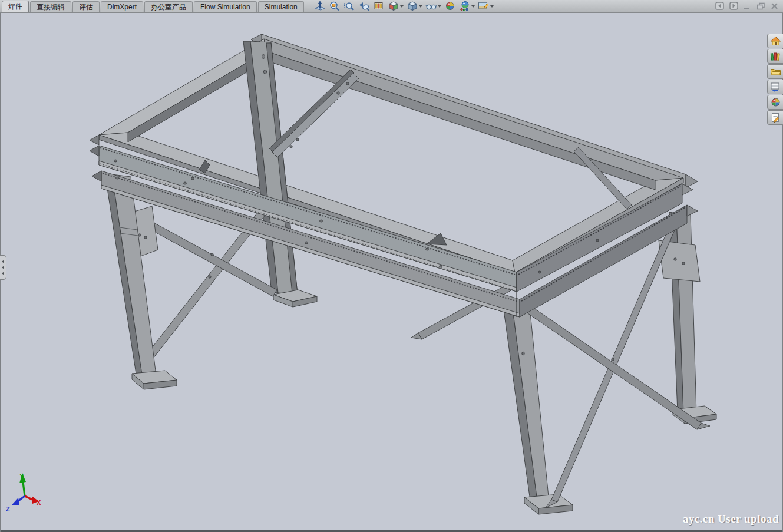  Describe the element at coordinates (8, 509) in the screenshot. I see `z-axis-label: Z` at that location.